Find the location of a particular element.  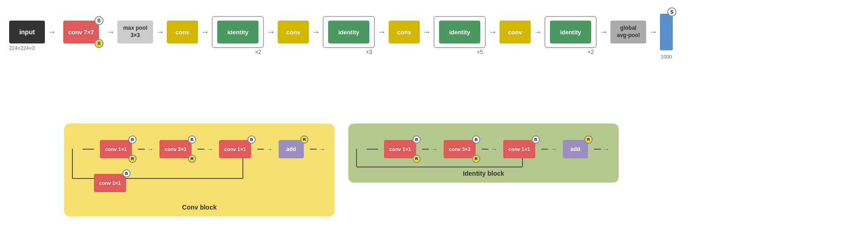

id-block-node2-label: conv 3×3 is located at coordinates (460, 149).